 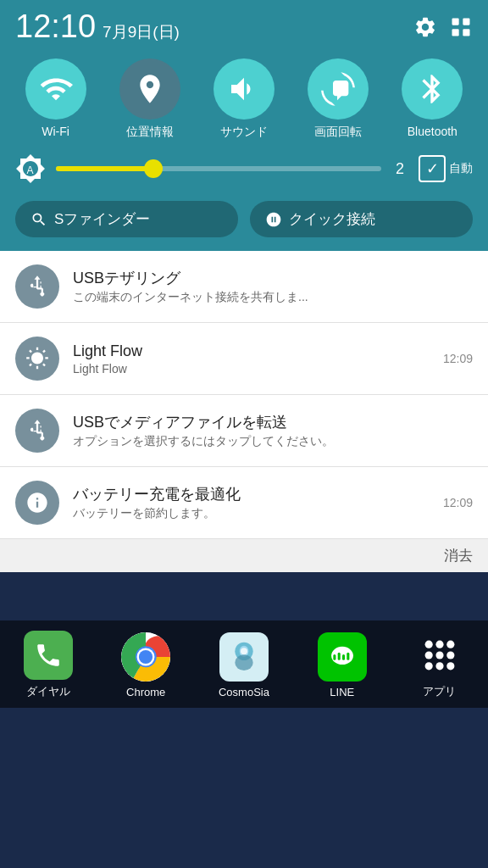 I want to click on settings-icon, so click(x=425, y=27).